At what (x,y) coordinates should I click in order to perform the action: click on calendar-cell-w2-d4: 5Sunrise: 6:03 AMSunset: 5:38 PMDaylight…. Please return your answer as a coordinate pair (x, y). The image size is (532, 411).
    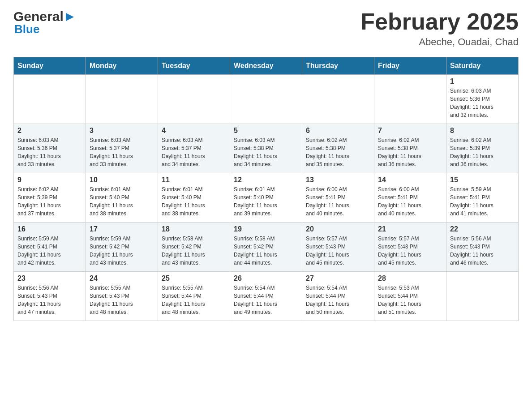
    Looking at the image, I should click on (266, 149).